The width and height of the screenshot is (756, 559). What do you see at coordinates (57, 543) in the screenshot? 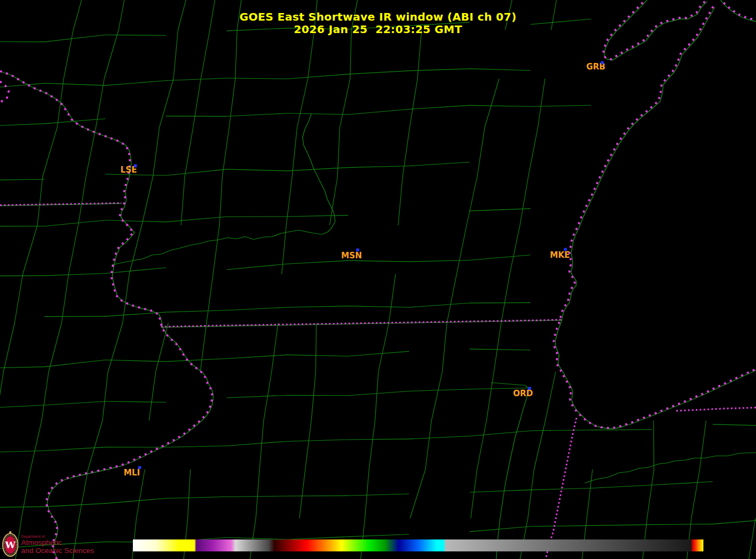
I see `logo-text: Department of Atmospheric and Oceanic Sc…` at bounding box center [57, 543].